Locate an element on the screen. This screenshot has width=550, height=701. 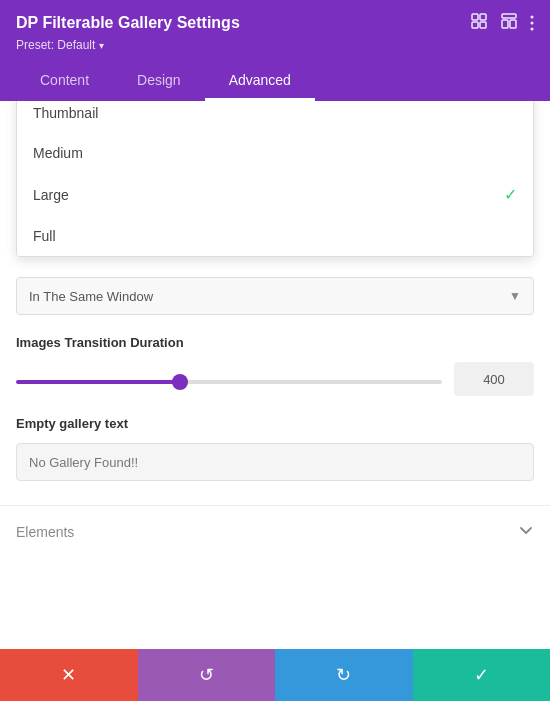
tab-content: Content is located at coordinates (64, 82).